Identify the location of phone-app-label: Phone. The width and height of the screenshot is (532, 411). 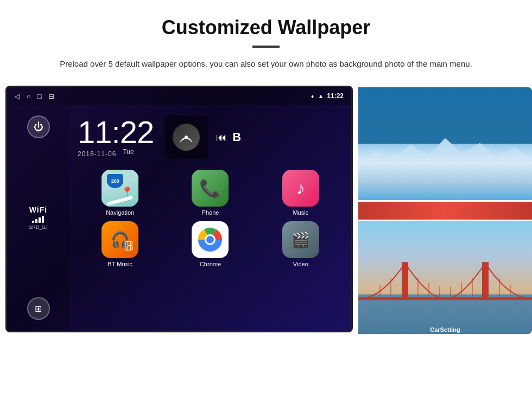
(211, 213).